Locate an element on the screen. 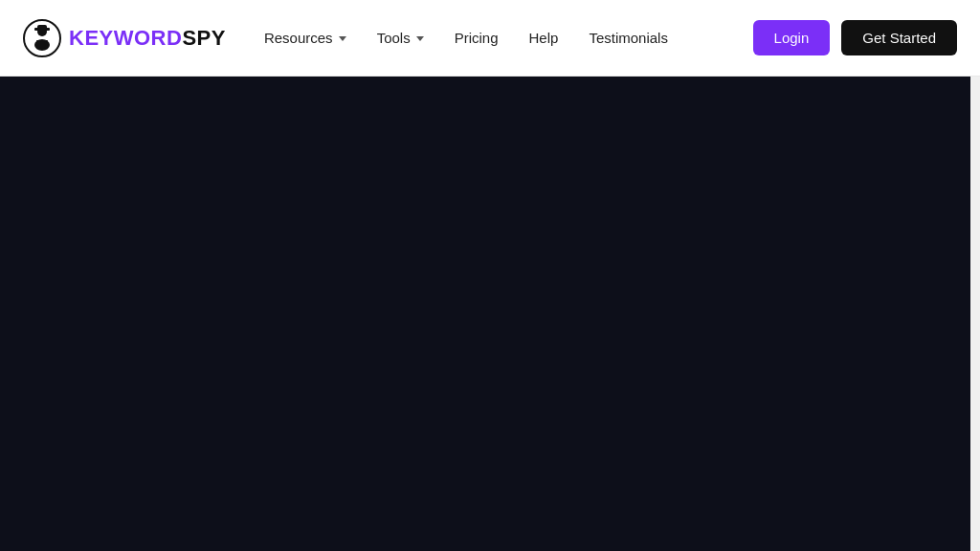 This screenshot has width=980, height=551. nav-pricing-label: Pricing is located at coordinates (477, 38).